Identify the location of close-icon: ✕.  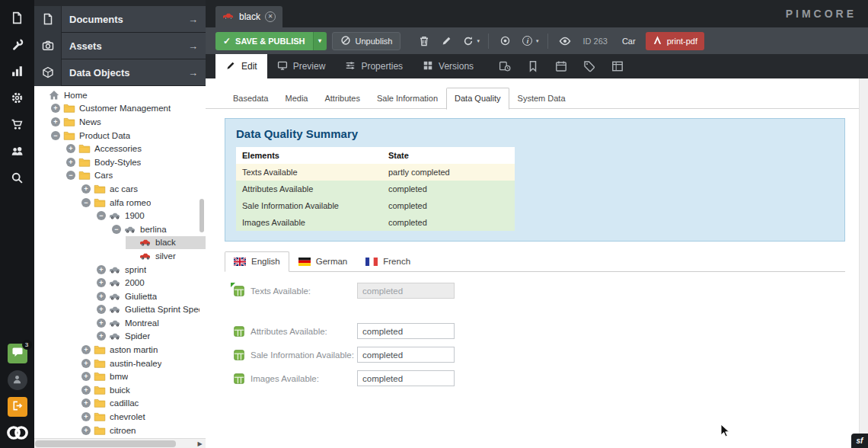
(270, 17).